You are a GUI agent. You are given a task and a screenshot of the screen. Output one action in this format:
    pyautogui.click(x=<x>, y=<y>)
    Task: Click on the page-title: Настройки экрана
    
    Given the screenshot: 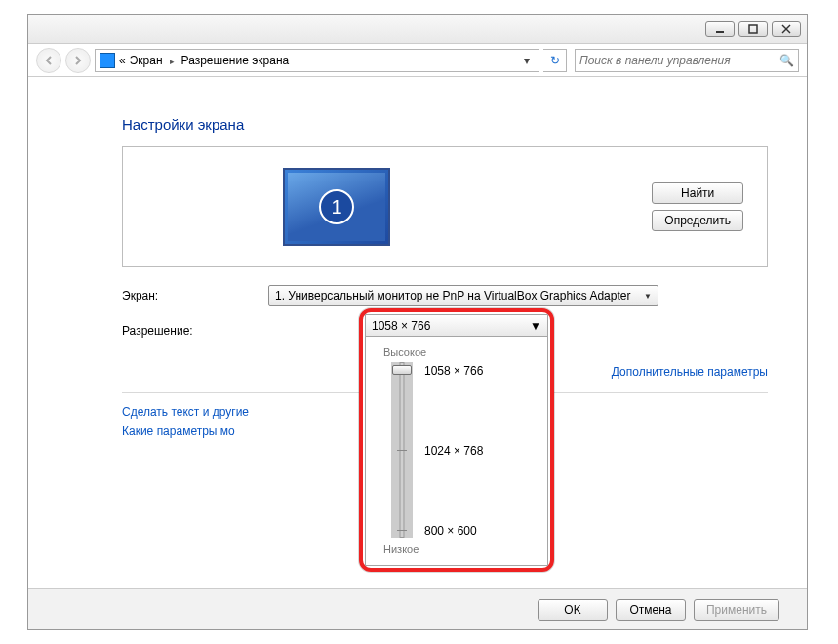 What is the action you would take?
    pyautogui.click(x=445, y=125)
    